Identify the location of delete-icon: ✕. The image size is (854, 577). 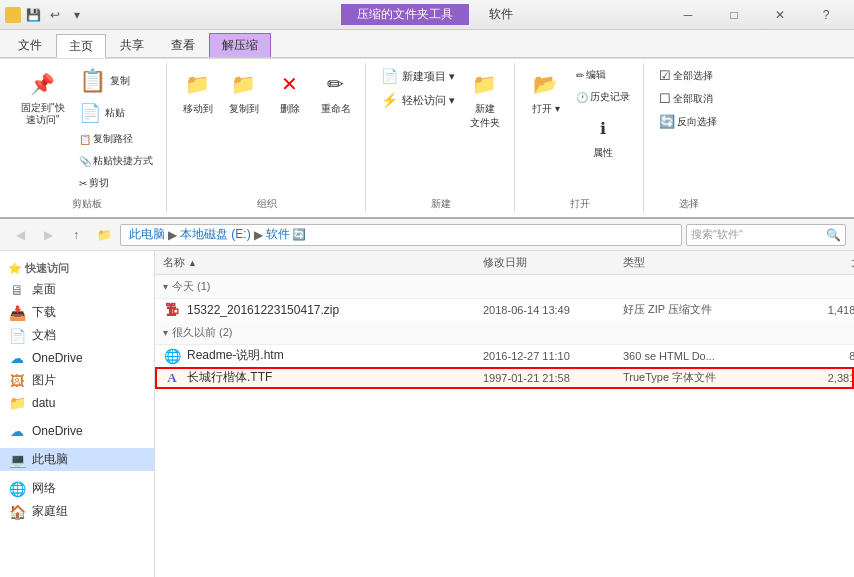
(290, 84).